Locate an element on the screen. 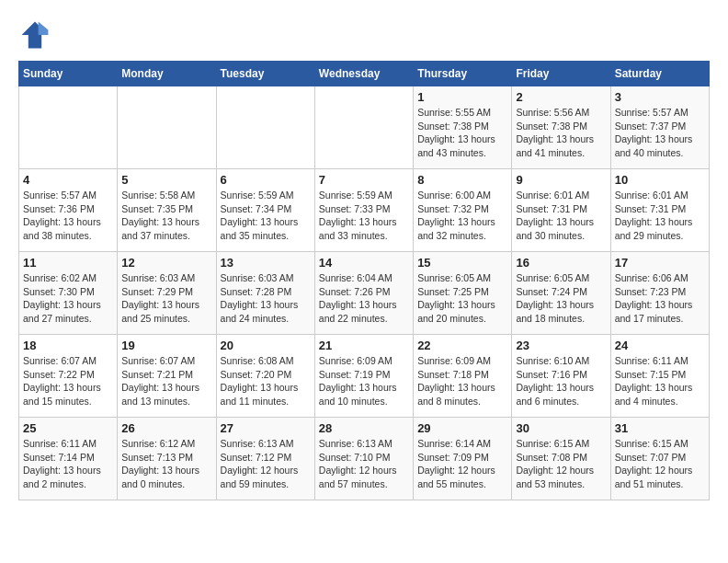  day-info: Sunrise: 6:09 AM Sunset: 7:19 PM Dayligh… is located at coordinates (364, 381).